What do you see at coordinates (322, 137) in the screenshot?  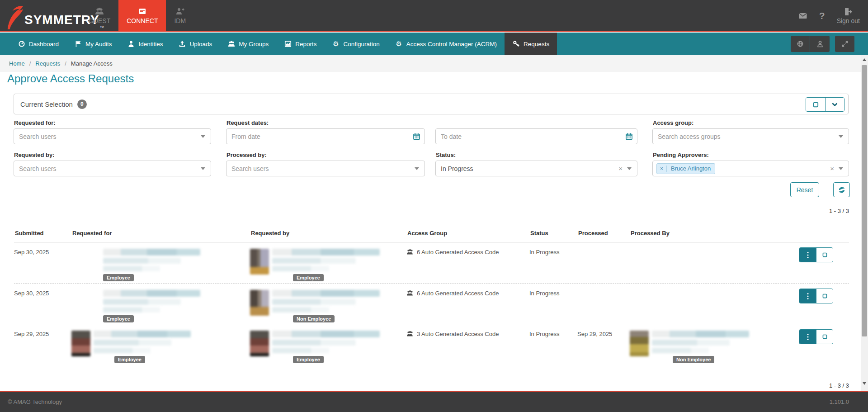 I see `from-date-input` at bounding box center [322, 137].